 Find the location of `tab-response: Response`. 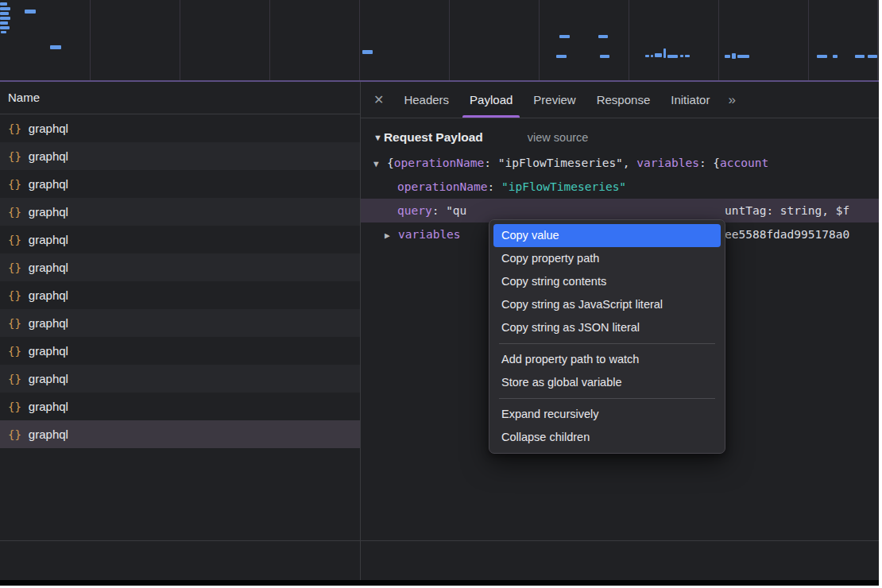

tab-response: Response is located at coordinates (624, 100).